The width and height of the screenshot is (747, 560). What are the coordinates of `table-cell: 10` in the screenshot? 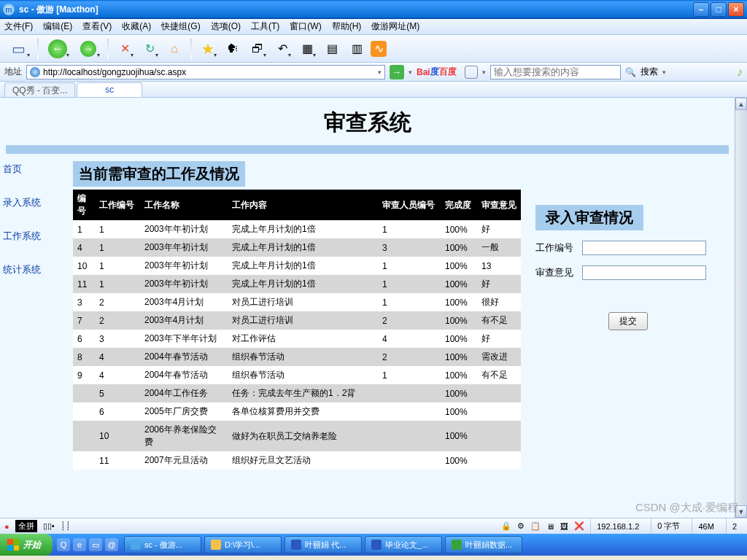 It's located at (84, 265).